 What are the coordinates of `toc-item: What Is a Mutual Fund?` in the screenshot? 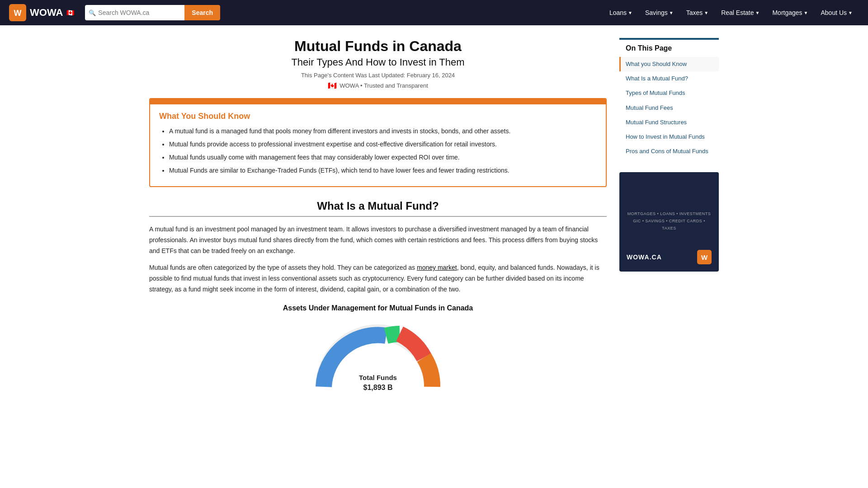 It's located at (669, 79).